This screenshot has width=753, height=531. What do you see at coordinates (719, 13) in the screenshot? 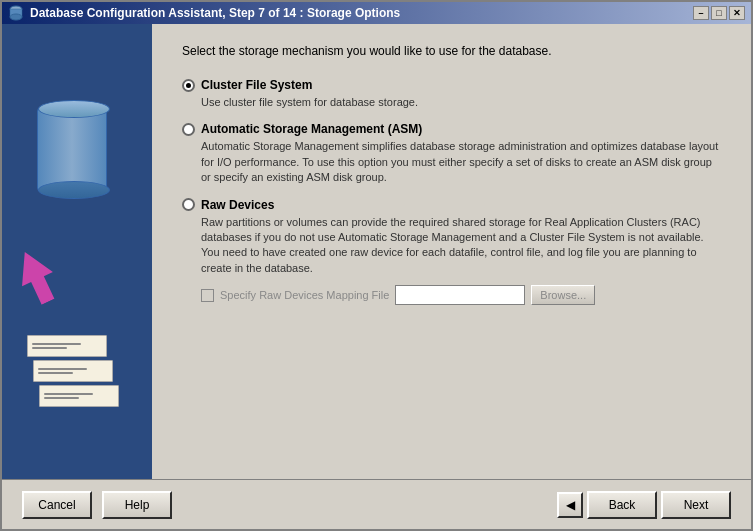
I see `title-bar-buttons: – □ ✕` at bounding box center [719, 13].